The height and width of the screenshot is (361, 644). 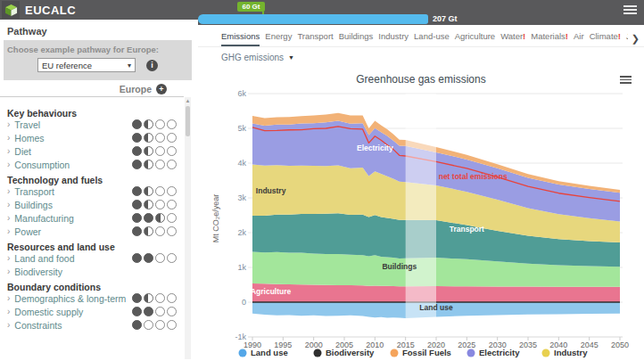 What do you see at coordinates (633, 39) in the screenshot?
I see `tabs-scroll-right-icon: ❯` at bounding box center [633, 39].